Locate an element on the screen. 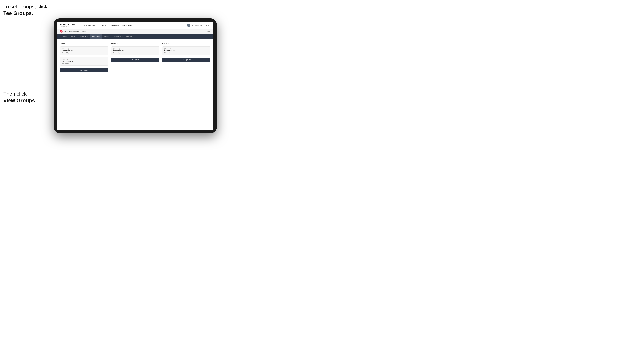 This screenshot has width=644, height=346. logo-sub: Powered by clippit is located at coordinates (68, 26).